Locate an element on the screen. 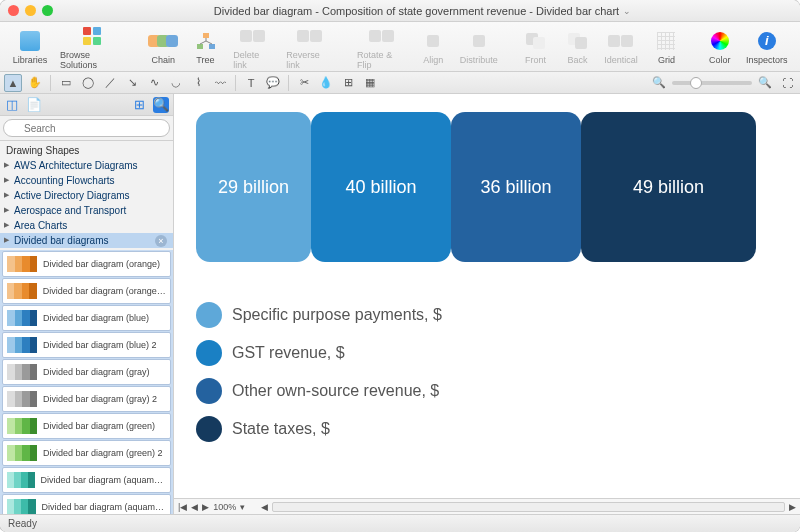  crop-tool: ✂ is located at coordinates (304, 83).